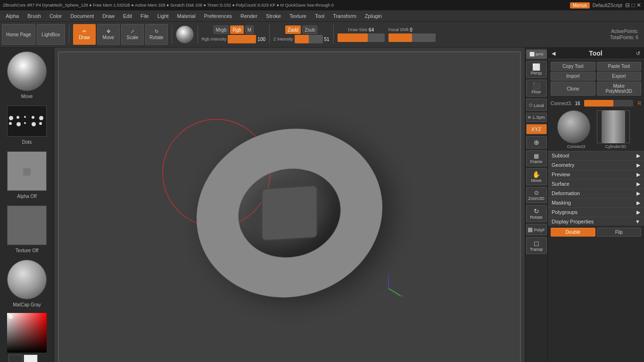  Describe the element at coordinates (537, 105) in the screenshot. I see `local-button: ○ Local` at that location.